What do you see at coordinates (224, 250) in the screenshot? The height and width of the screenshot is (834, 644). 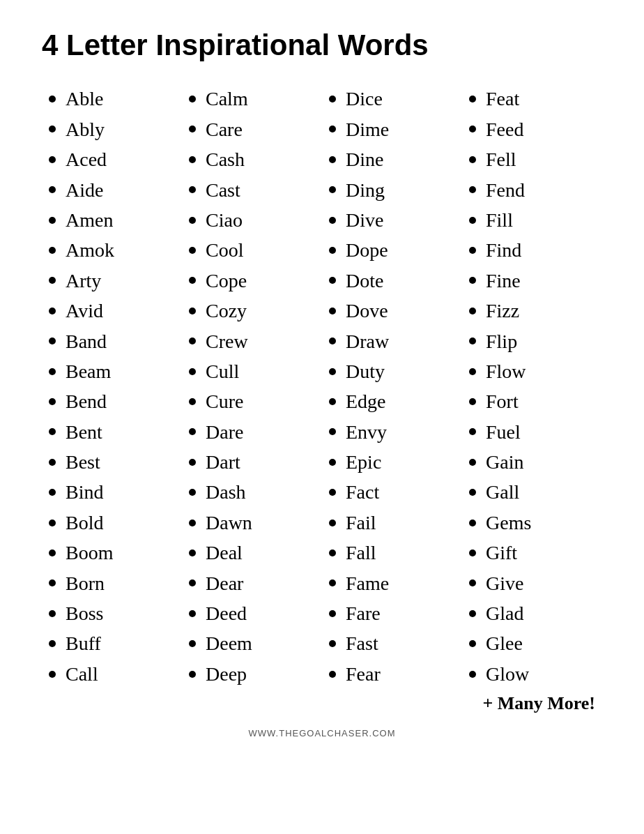 I see `word-label: Cool` at bounding box center [224, 250].